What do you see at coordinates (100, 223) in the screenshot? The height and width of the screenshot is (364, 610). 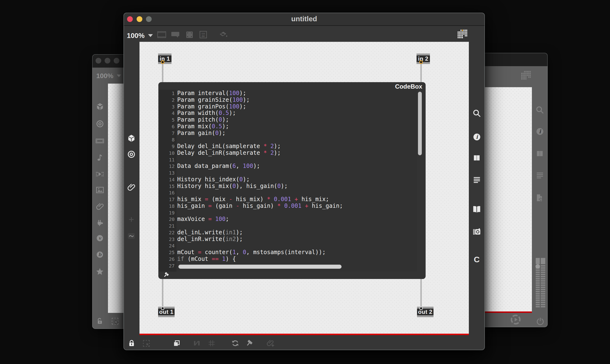 I see `plug-icon` at bounding box center [100, 223].